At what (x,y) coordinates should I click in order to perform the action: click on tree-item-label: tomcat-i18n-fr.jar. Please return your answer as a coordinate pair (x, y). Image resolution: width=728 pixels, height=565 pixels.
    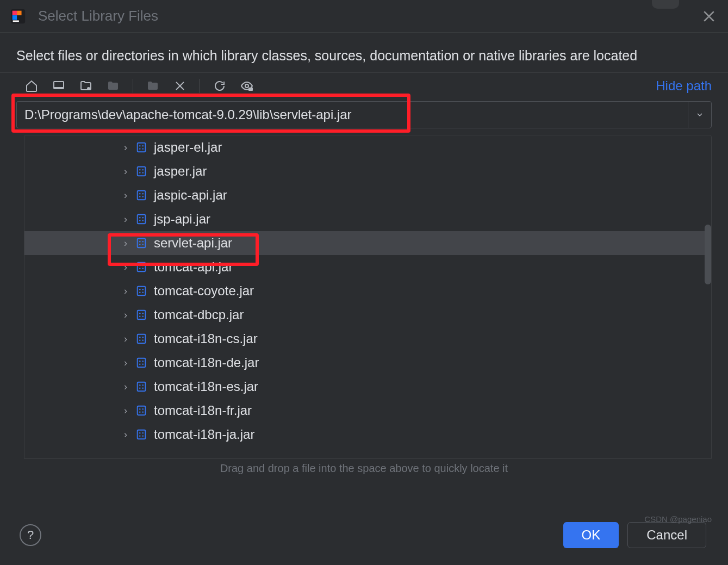
    Looking at the image, I should click on (203, 411).